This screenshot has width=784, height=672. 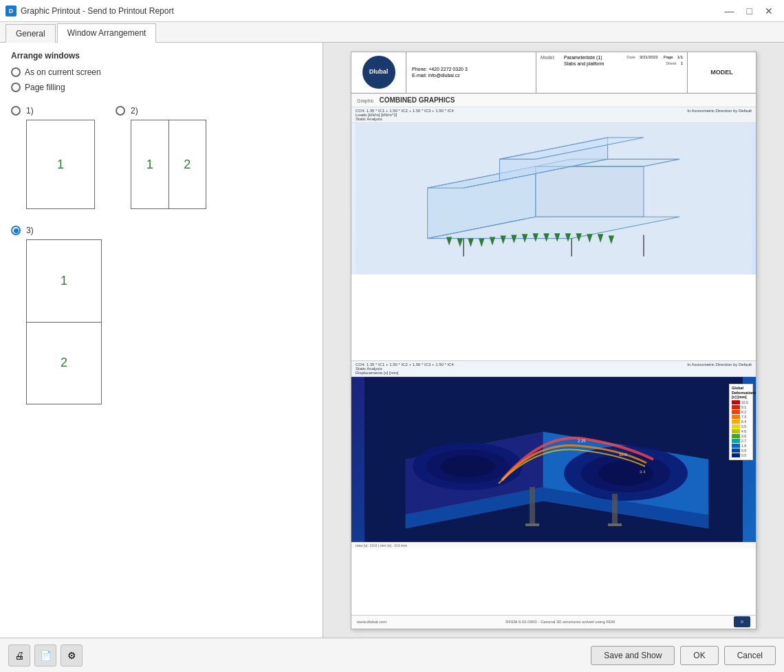 I want to click on layout-3-label: 3), so click(x=64, y=230).